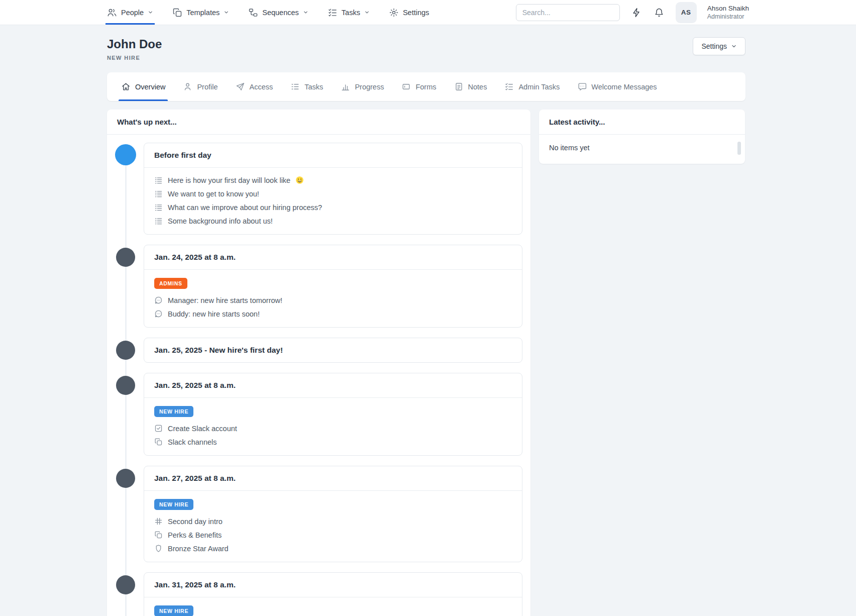 The height and width of the screenshot is (616, 856). Describe the element at coordinates (416, 13) in the screenshot. I see `nav-item-label: Settings` at that location.